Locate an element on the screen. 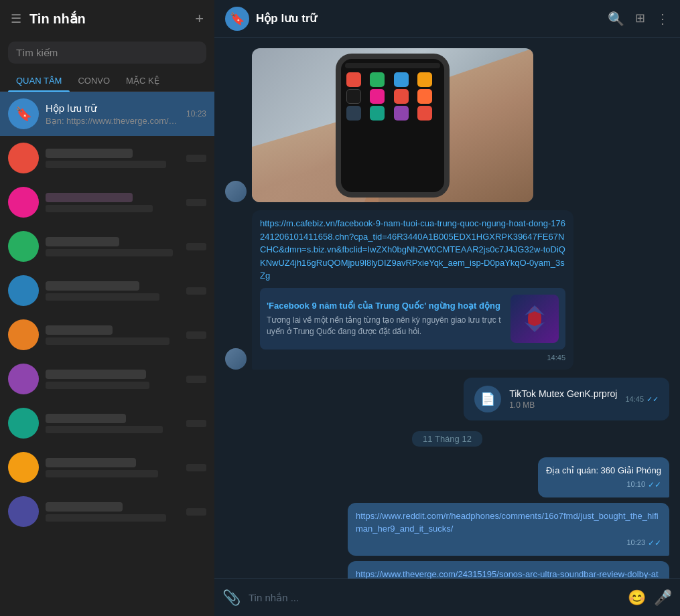 The width and height of the screenshot is (680, 616). search-input is located at coordinates (107, 52).